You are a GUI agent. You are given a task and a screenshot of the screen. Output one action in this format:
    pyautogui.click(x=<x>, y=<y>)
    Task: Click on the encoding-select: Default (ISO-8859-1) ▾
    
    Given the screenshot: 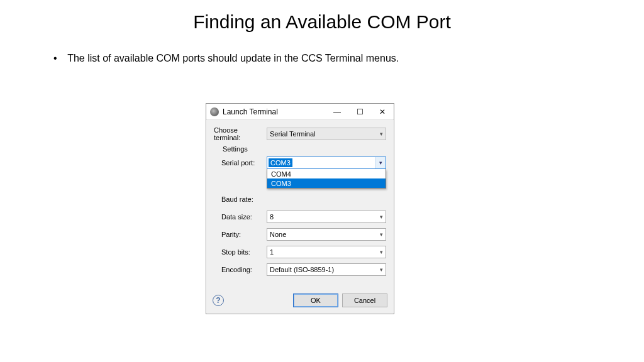 What is the action you would take?
    pyautogui.click(x=326, y=270)
    